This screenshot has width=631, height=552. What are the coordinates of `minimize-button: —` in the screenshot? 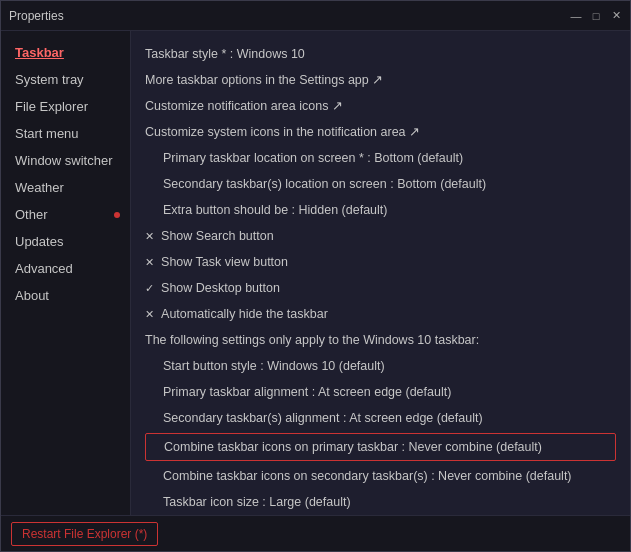 It's located at (576, 16).